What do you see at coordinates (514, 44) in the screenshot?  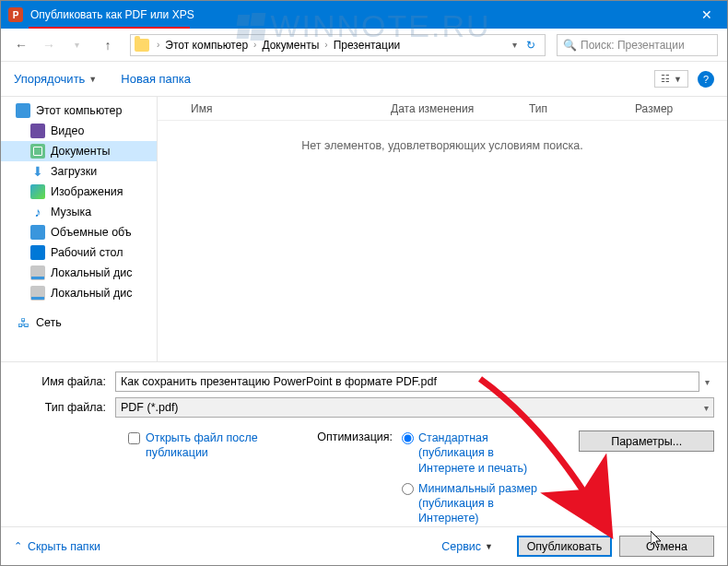 I see `address-dropdown: ▾` at bounding box center [514, 44].